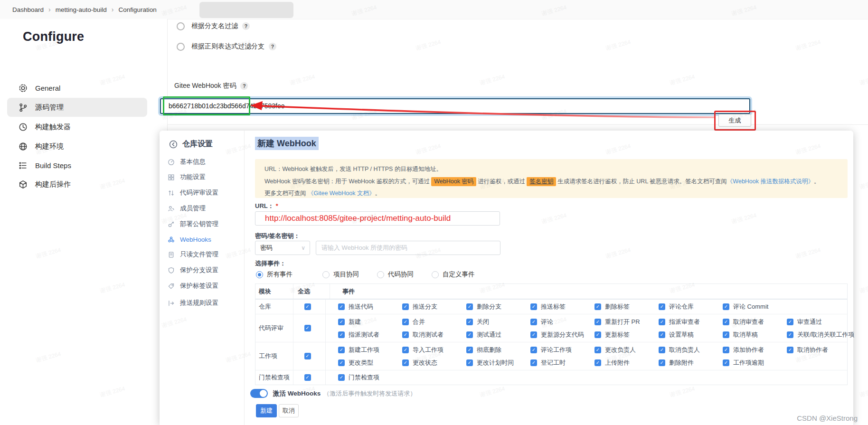 The height and width of the screenshot is (425, 868). Describe the element at coordinates (77, 165) in the screenshot. I see `sidebar-item-Build Steps: Build Steps` at that location.